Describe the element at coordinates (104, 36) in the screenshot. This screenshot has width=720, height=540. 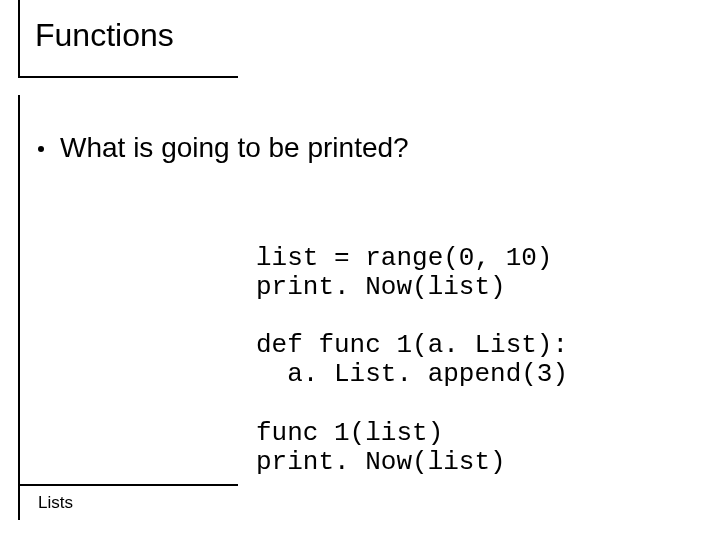
I see `slide-title: Functions` at that location.